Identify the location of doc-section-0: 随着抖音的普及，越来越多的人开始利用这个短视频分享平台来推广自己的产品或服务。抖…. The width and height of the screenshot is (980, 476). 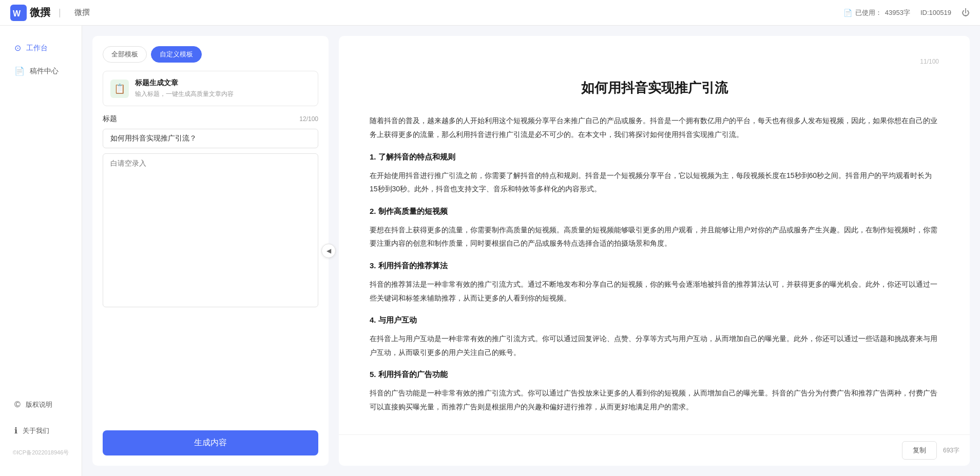
(654, 127).